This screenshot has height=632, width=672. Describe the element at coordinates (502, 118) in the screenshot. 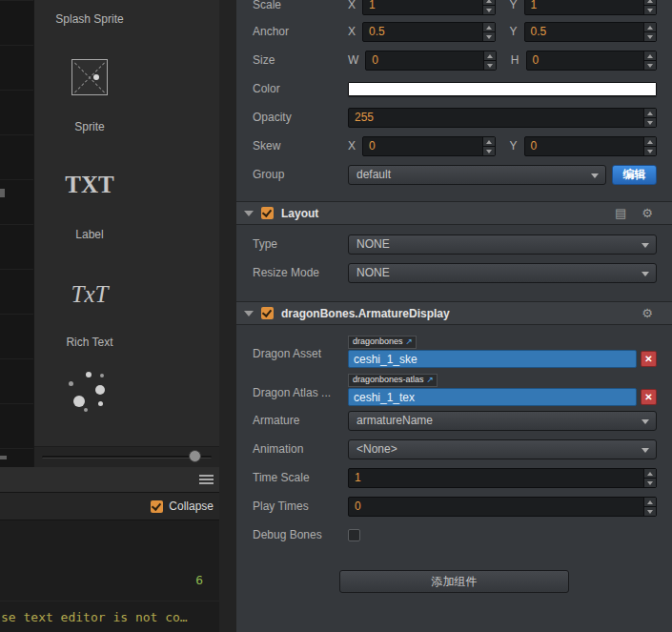

I see `opacity-field: 255` at that location.